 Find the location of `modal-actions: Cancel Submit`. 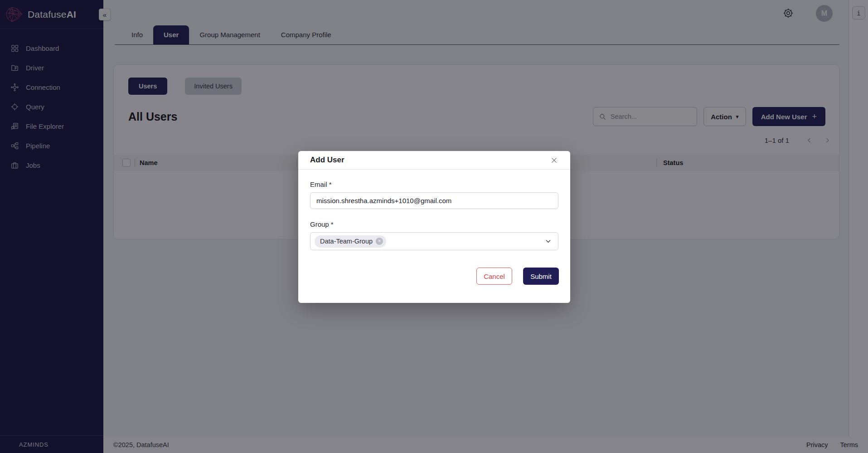

modal-actions: Cancel Submit is located at coordinates (518, 276).